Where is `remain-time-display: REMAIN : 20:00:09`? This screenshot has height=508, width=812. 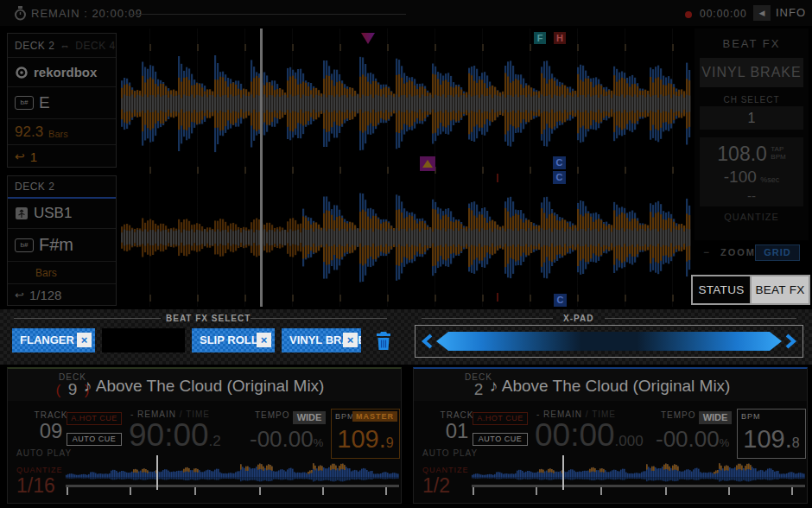 remain-time-display: REMAIN : 20:00:09 is located at coordinates (86, 14).